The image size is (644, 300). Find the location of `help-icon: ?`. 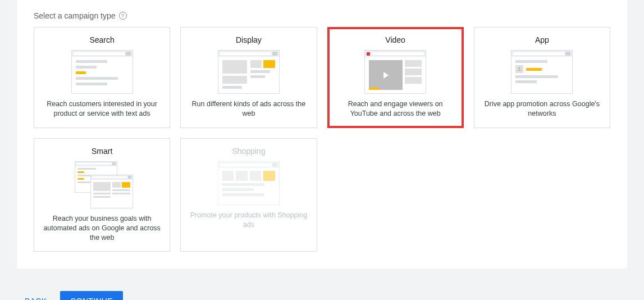

help-icon: ? is located at coordinates (123, 16).